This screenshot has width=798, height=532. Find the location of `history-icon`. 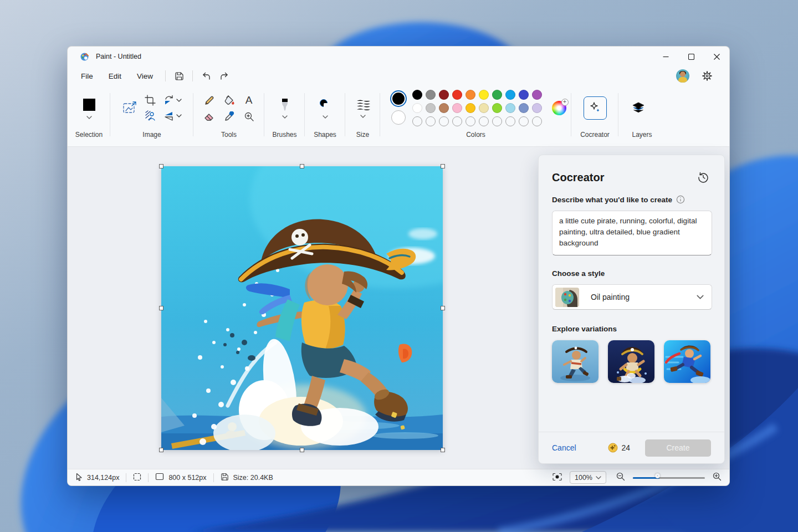

history-icon is located at coordinates (703, 177).